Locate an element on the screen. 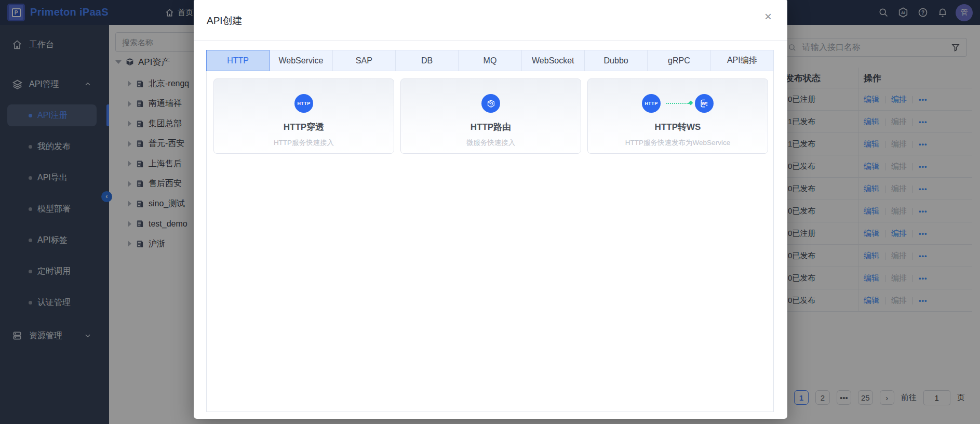 The image size is (980, 424). protocol-tab: MQ is located at coordinates (490, 60).